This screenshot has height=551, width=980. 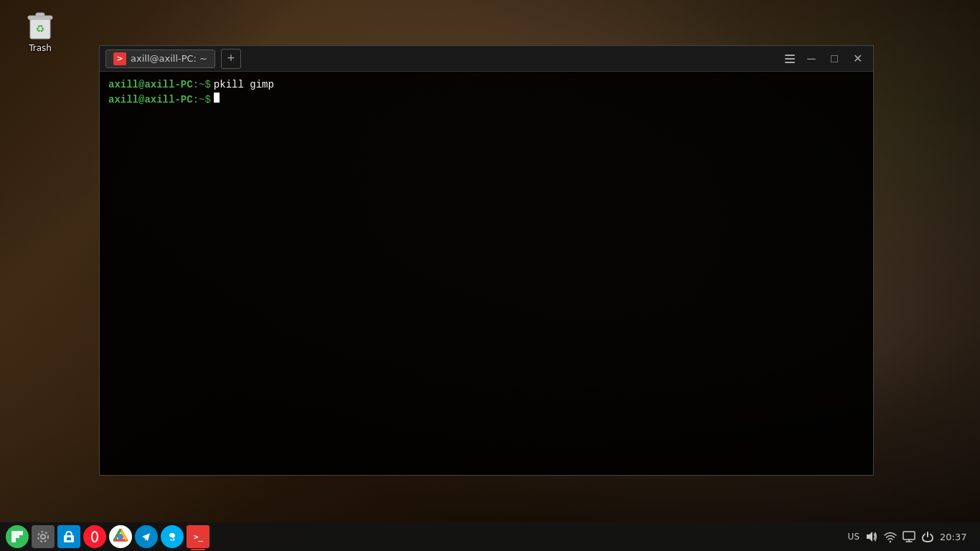 I want to click on taskbar: >_ US, so click(x=490, y=537).